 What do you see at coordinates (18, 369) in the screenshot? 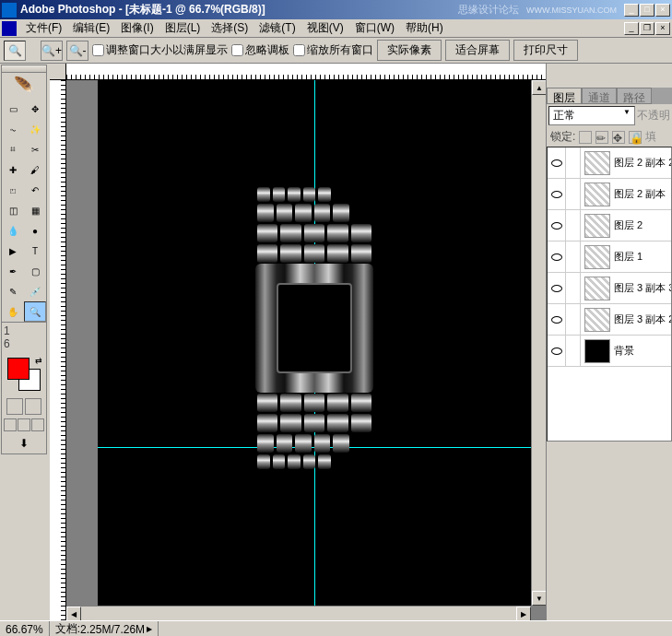
I see `foreground-color` at bounding box center [18, 369].